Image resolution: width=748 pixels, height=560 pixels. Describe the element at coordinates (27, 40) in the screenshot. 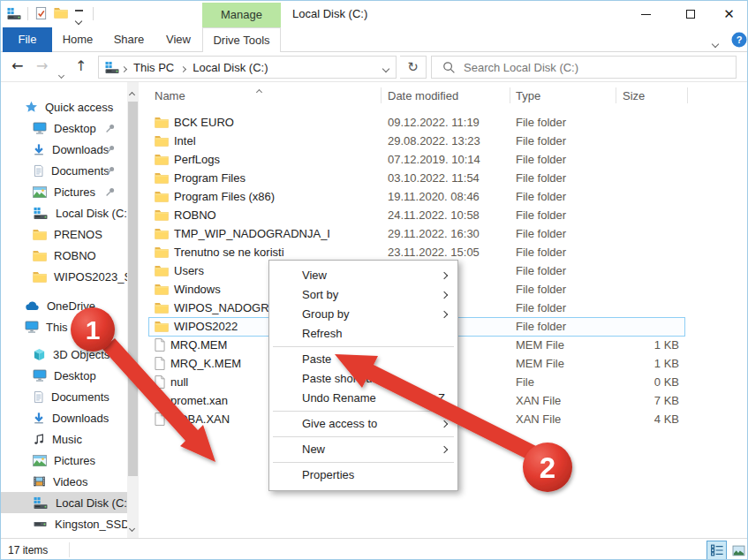

I see `tab-file: File` at that location.